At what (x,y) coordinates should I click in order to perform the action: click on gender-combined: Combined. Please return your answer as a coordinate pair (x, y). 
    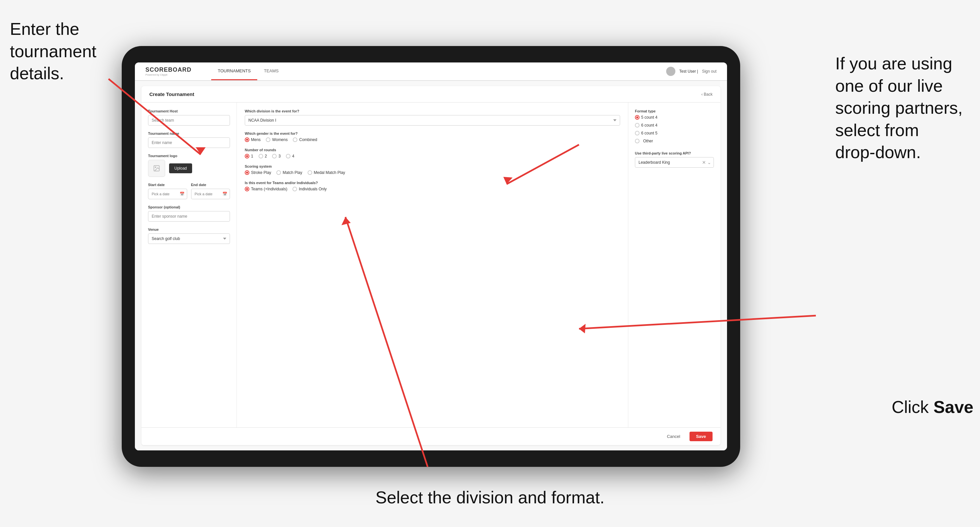
    Looking at the image, I should click on (305, 140).